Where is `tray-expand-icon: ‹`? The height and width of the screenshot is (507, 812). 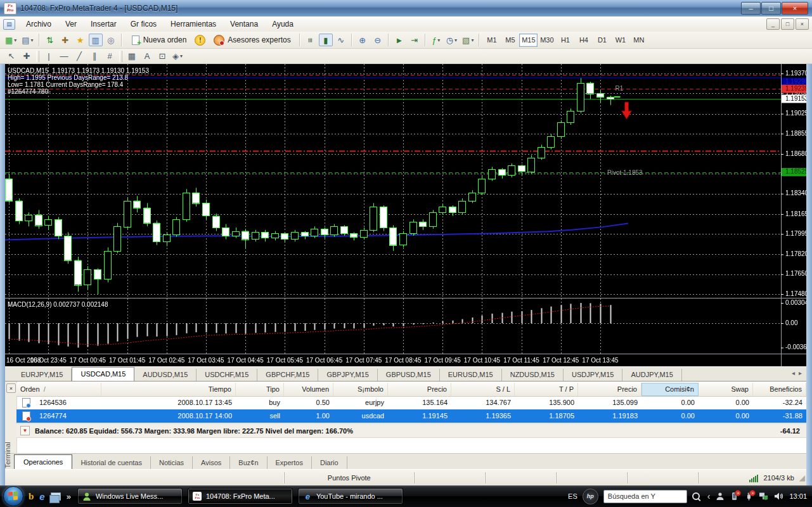 tray-expand-icon: ‹ is located at coordinates (709, 496).